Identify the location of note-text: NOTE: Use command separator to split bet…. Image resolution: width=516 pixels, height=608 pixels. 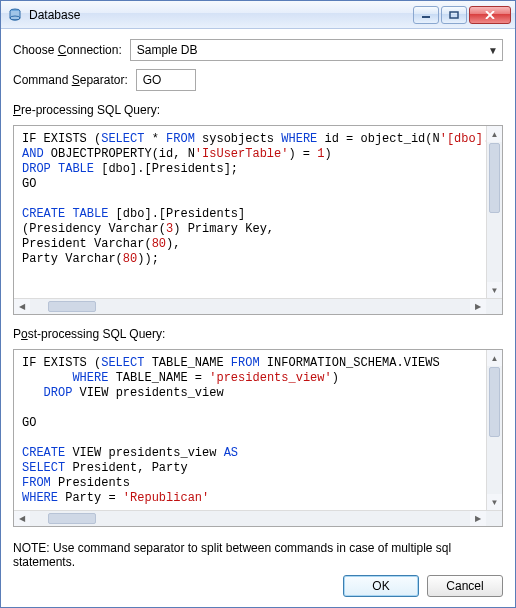
(258, 555).